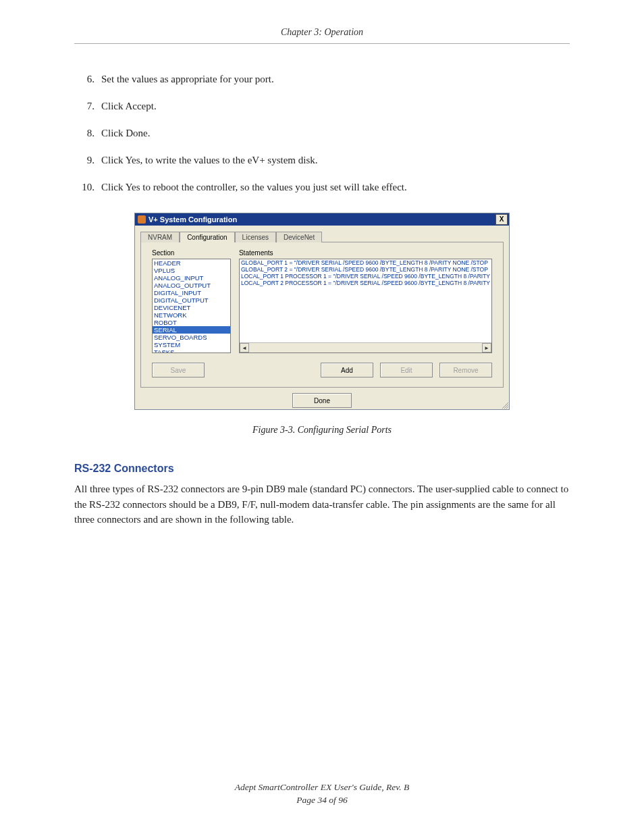 The width and height of the screenshot is (644, 834). I want to click on list-item: VPLUS, so click(192, 270).